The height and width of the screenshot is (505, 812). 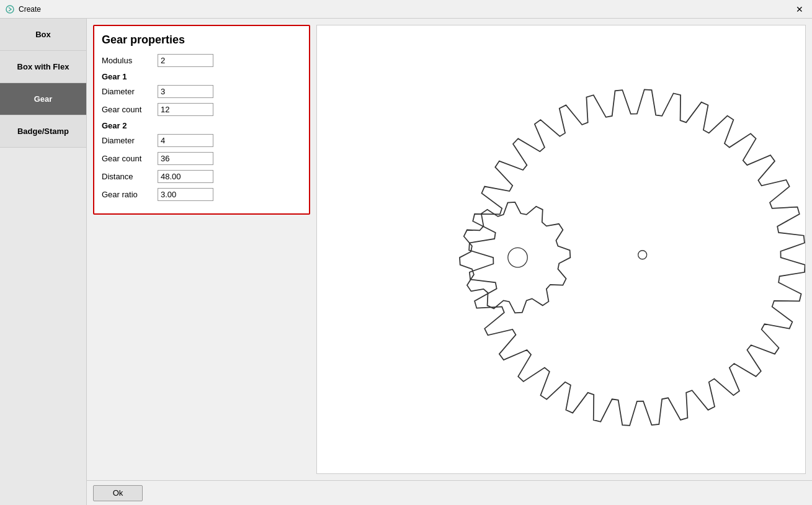 I want to click on small-gear-center, so click(x=517, y=257).